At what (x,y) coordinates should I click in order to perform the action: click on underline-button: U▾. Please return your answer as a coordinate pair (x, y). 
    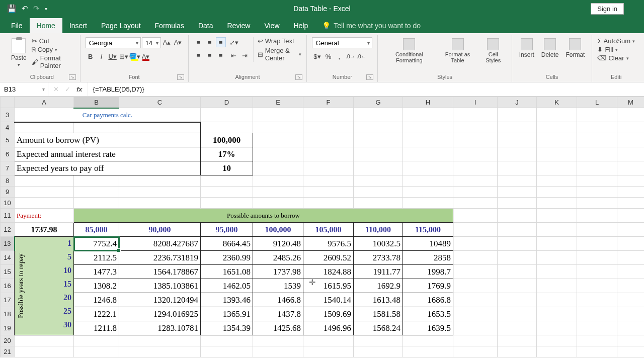
    Looking at the image, I should click on (113, 56).